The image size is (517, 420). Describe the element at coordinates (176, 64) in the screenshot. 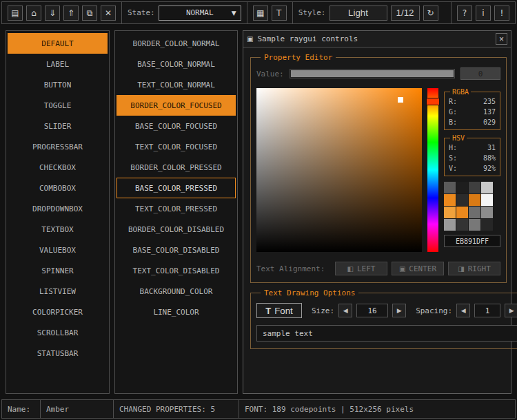

I see `property-item: BASE_COLOR_NORMAL` at that location.